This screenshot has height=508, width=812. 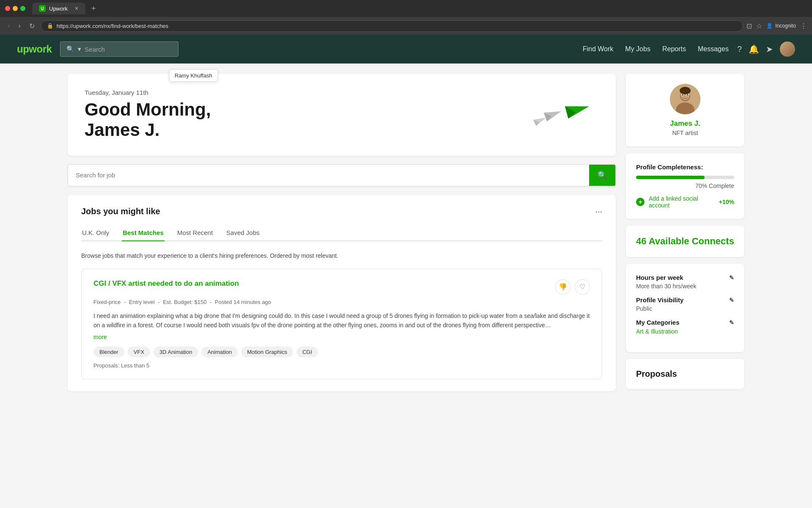 I want to click on nav-messages: Messages, so click(x=713, y=49).